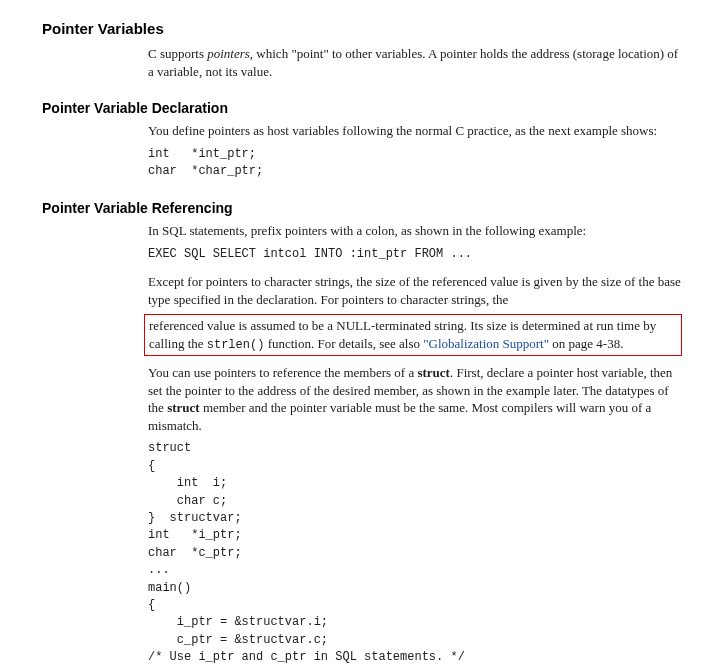 This screenshot has height=668, width=722. Describe the element at coordinates (486, 344) in the screenshot. I see `link-globalization-support: "Globalization Support"` at that location.